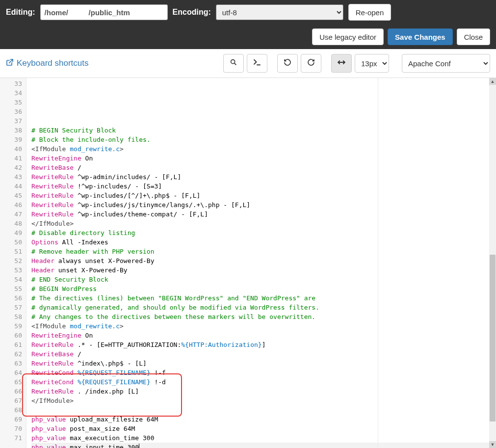 The image size is (496, 448). Describe the element at coordinates (264, 446) in the screenshot. I see `code-line: php_value max_input_time 300` at that location.